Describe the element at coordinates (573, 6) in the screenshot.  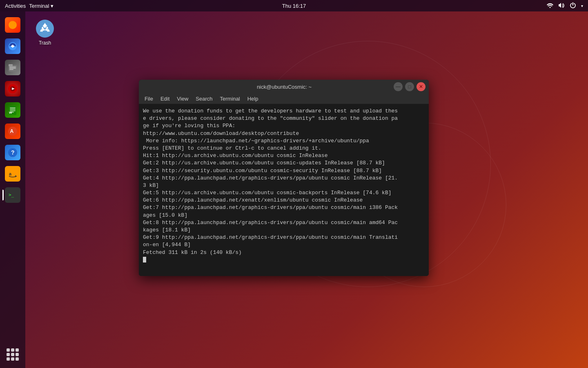
I see `power-icon` at that location.